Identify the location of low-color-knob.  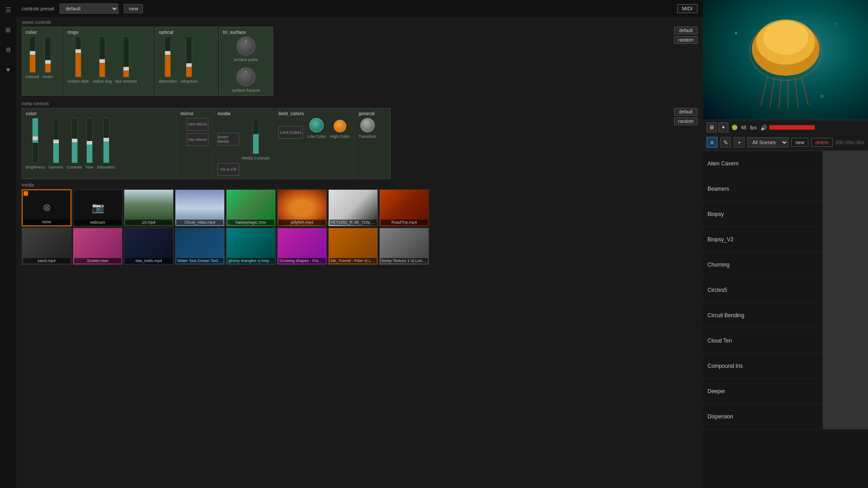
(316, 125).